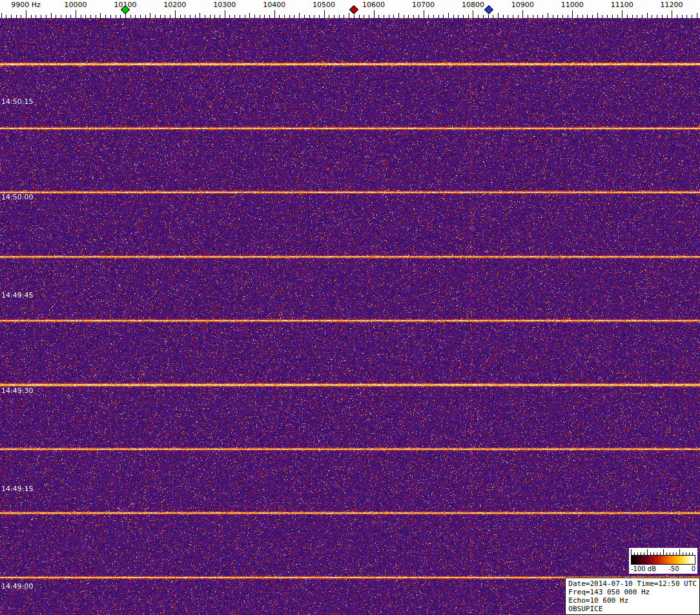  Describe the element at coordinates (324, 5) in the screenshot. I see `ruler-label: 10500` at that location.